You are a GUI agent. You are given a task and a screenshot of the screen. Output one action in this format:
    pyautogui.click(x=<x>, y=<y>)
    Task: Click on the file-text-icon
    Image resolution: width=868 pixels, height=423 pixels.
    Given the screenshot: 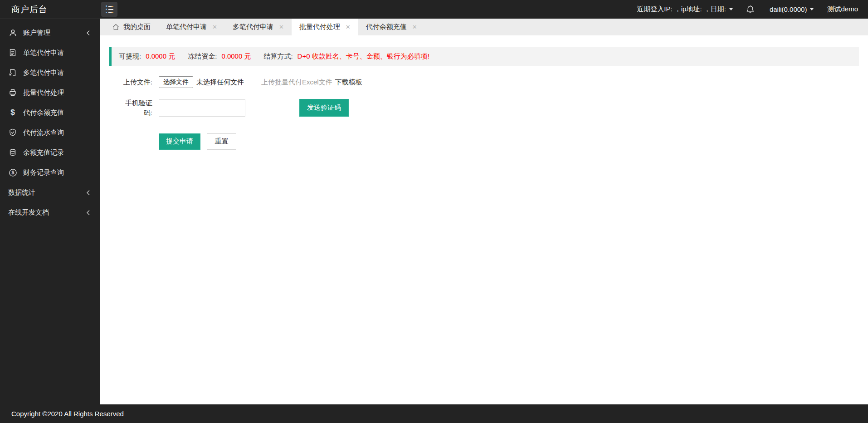 What is the action you would take?
    pyautogui.click(x=13, y=53)
    